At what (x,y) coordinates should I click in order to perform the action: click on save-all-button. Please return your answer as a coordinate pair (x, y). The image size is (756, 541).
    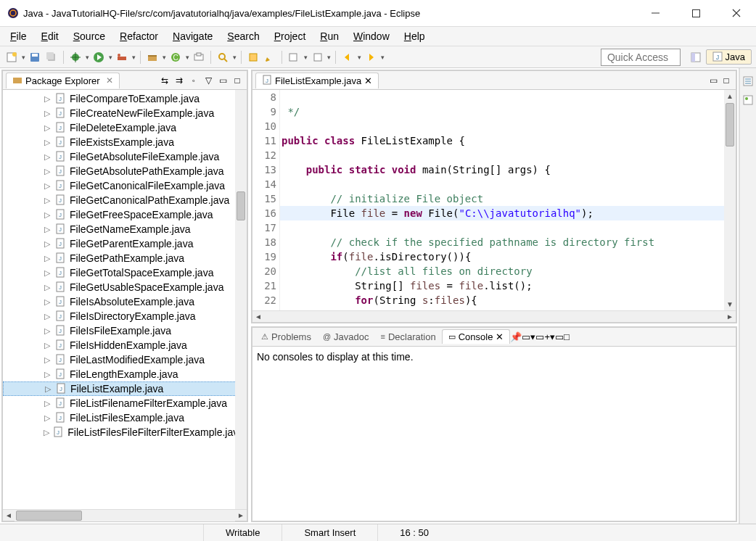
    Looking at the image, I should click on (52, 57).